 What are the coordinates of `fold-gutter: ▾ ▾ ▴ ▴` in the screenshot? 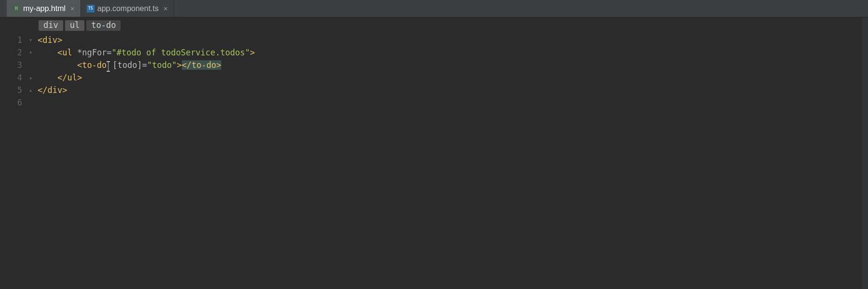 It's located at (33, 71).